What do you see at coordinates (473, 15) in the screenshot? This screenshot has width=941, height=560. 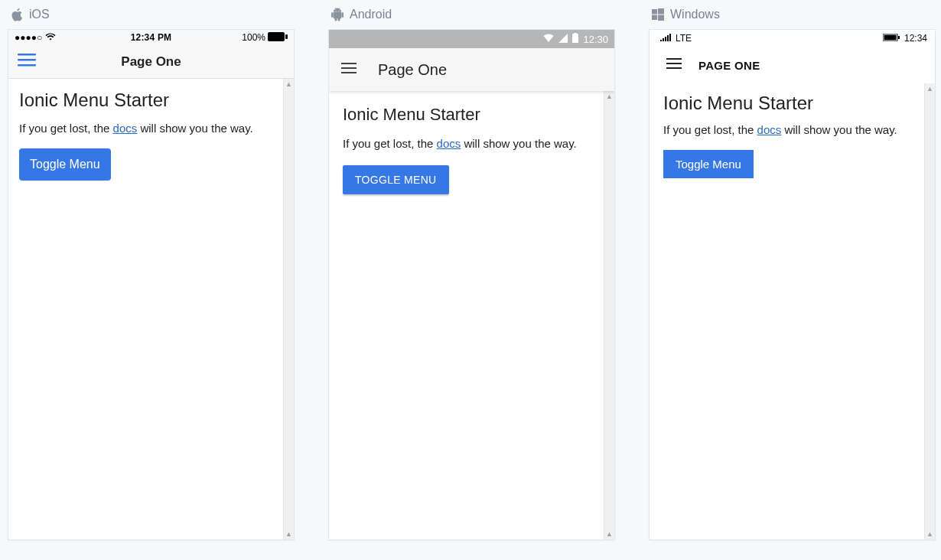 I see `platform-label-android: Android` at bounding box center [473, 15].